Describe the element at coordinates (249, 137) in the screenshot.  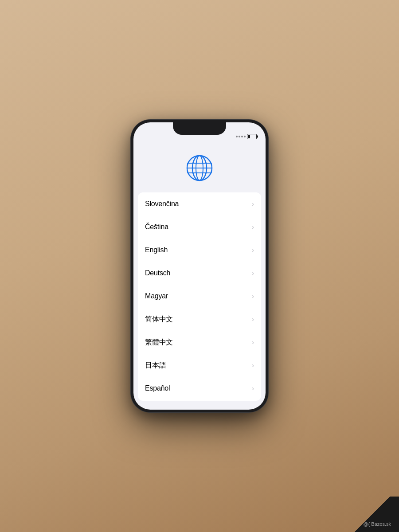
I see `battery-fill` at that location.